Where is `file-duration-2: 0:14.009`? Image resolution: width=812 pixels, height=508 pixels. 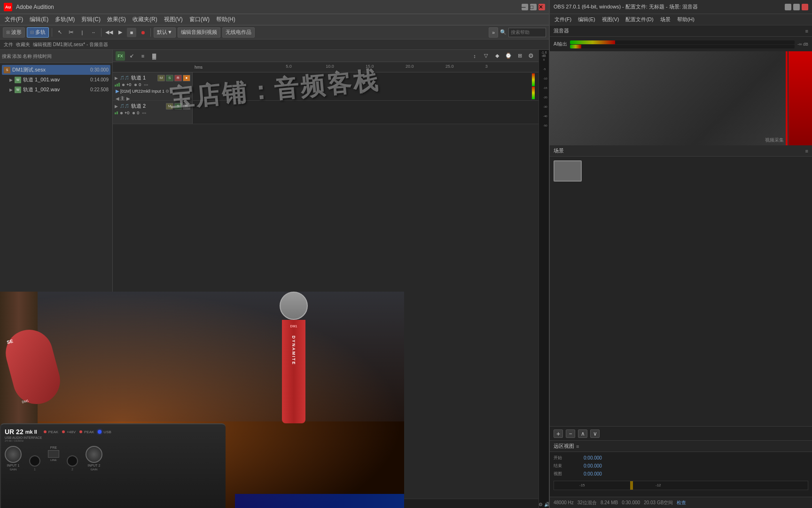
file-duration-2: 0:14.009 is located at coordinates (100, 80).